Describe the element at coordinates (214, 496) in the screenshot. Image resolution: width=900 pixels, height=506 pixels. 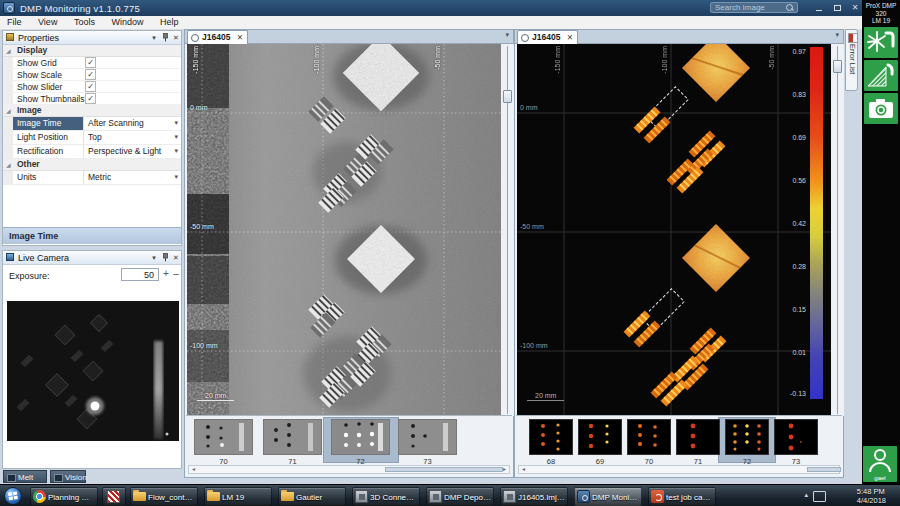
I see `folder-icon` at that location.